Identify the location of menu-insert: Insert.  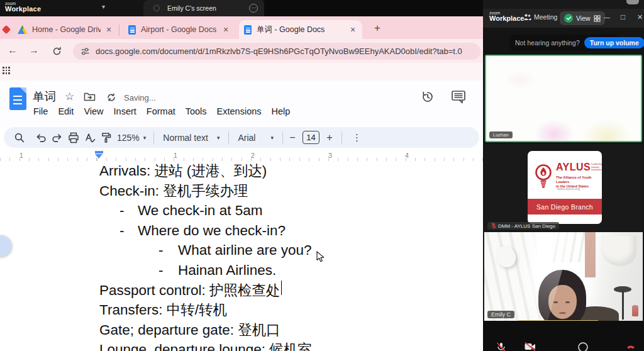
(125, 111).